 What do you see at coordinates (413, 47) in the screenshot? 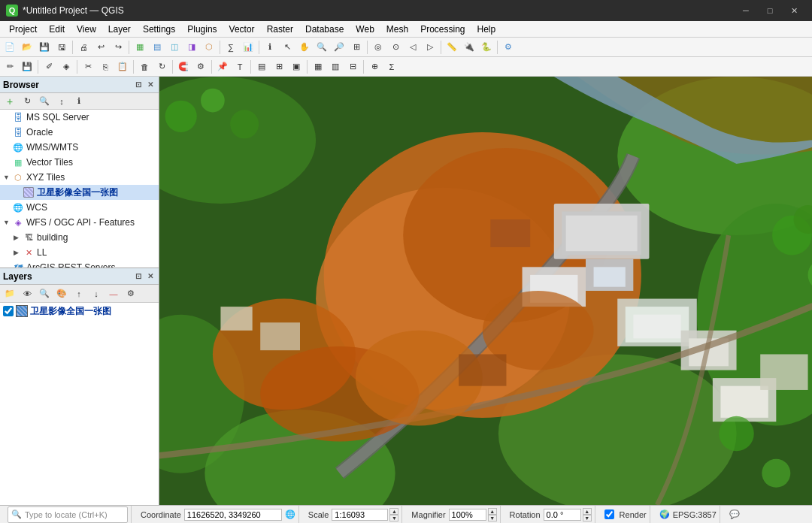
I see `prev-extent-button: ◁` at bounding box center [413, 47].